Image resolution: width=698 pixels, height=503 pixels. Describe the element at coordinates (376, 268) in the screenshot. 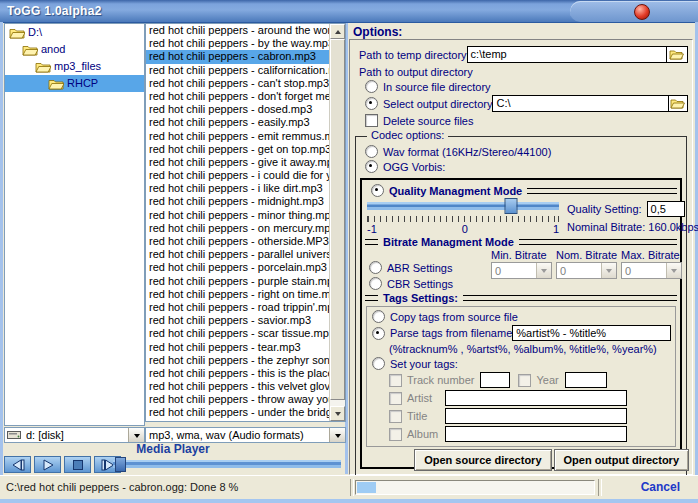

I see `abr-settings-radio` at that location.